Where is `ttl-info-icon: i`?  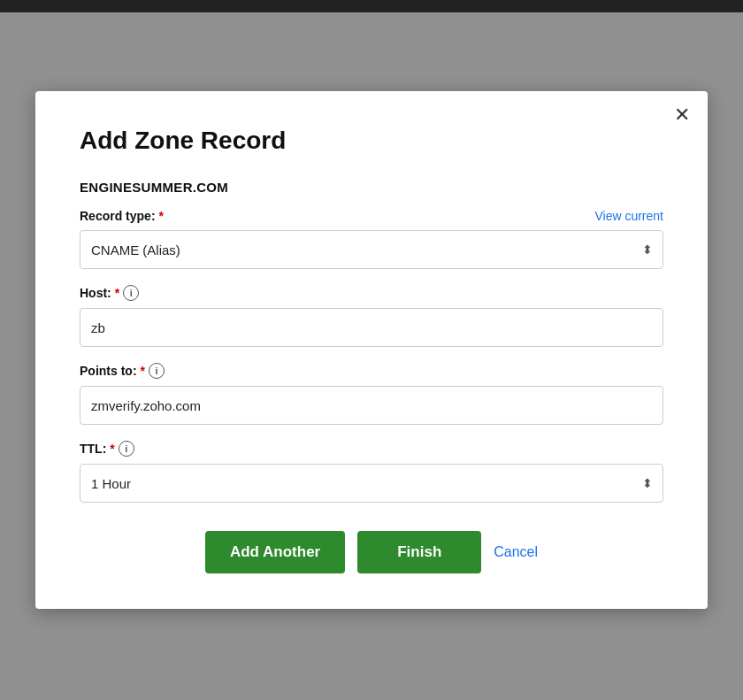
ttl-info-icon: i is located at coordinates (126, 449).